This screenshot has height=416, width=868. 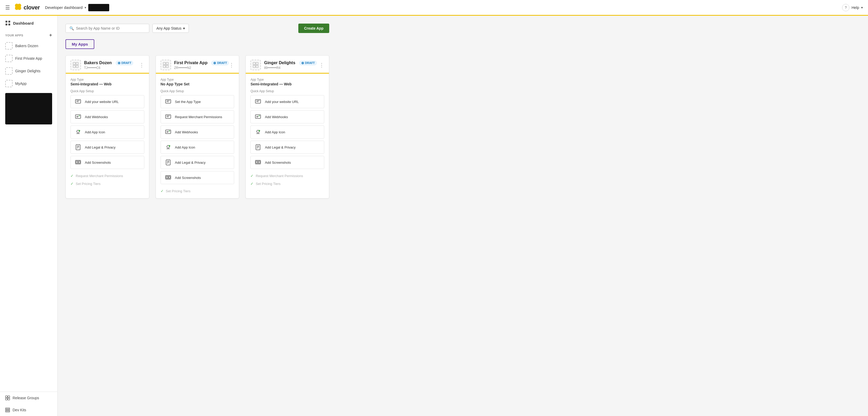 I want to click on draft-badge: ⊕ DRAFT, so click(x=308, y=63).